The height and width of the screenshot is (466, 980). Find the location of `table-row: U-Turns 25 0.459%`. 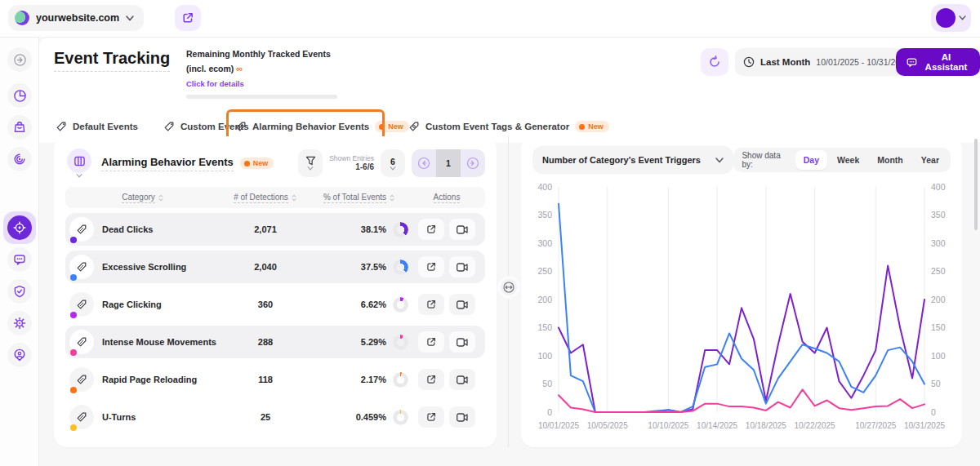

table-row: U-Turns 25 0.459% is located at coordinates (275, 417).